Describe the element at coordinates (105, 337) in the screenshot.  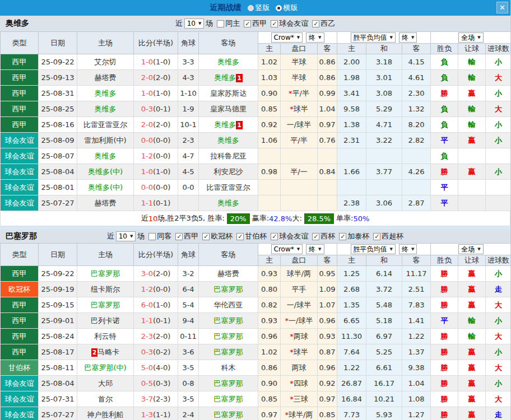
I see `home-team: 利云特` at that location.